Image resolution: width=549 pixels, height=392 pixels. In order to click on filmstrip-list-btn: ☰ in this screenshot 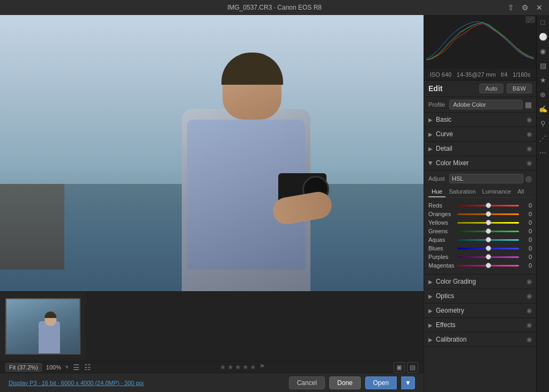, I will do `click(76, 367)`.